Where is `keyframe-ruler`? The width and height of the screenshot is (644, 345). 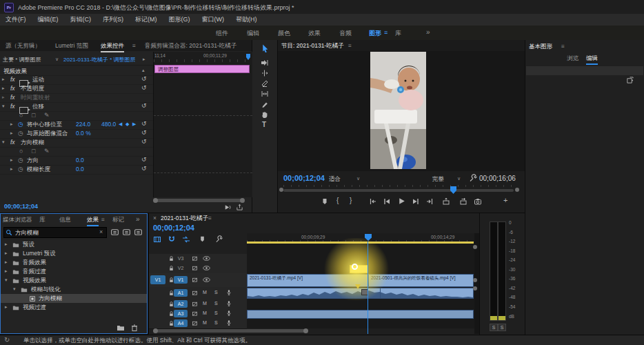
keyframe-ruler is located at coordinates (203, 61).